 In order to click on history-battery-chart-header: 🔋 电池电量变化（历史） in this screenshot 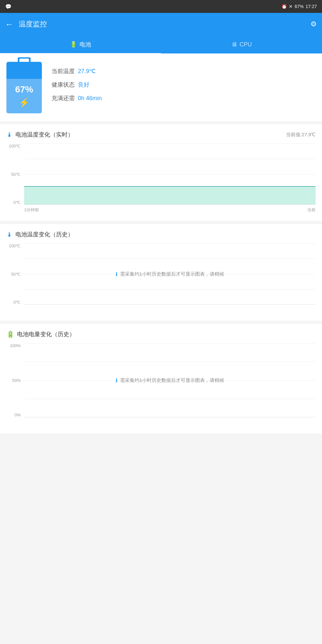, I will do `click(161, 334)`.